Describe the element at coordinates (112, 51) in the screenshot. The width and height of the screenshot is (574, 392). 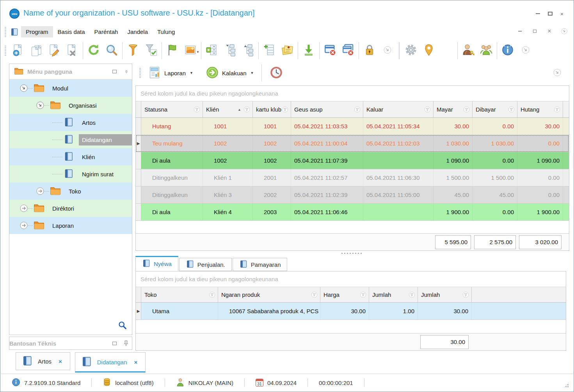
I see `search-button` at that location.